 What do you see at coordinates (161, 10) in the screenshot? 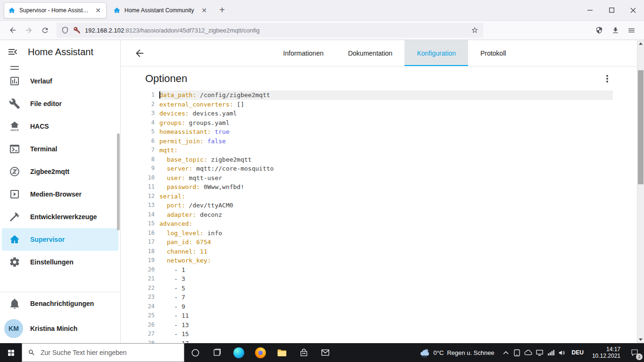
I see `browser-tab-community: Home Assistant Community ✕` at bounding box center [161, 10].